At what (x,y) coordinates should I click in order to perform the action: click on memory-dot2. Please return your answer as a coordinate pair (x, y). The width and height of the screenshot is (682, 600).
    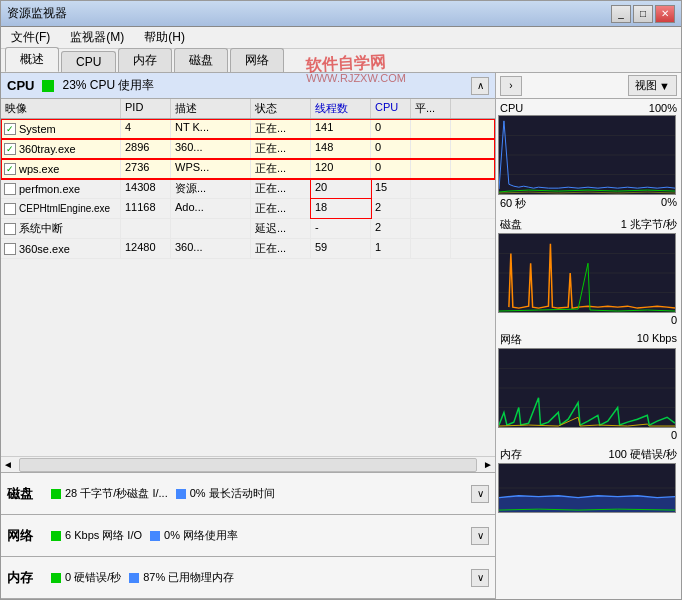
    Looking at the image, I should click on (134, 578).